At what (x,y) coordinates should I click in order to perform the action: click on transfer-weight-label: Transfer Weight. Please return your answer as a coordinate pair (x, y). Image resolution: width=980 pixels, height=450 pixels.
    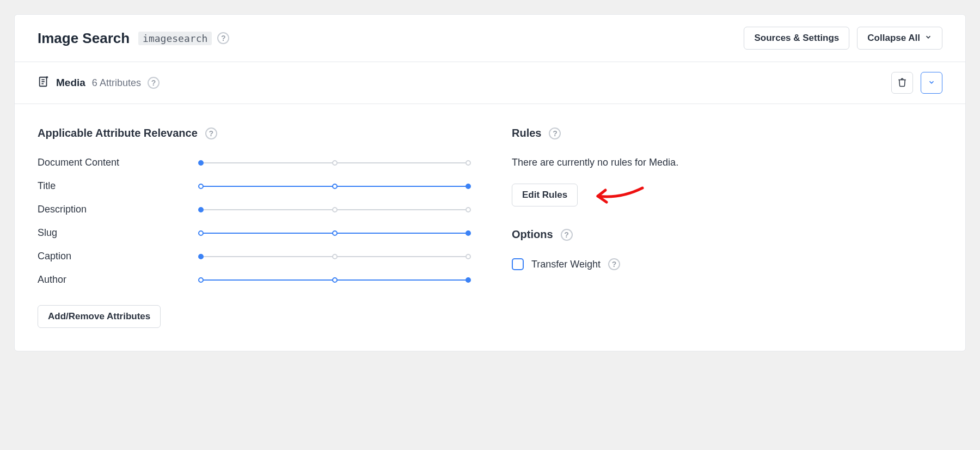
    Looking at the image, I should click on (566, 265).